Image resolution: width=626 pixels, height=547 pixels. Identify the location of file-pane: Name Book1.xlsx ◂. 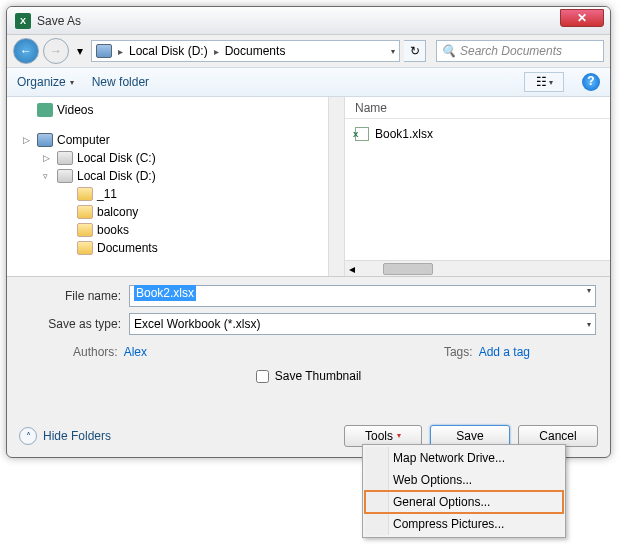
(478, 186).